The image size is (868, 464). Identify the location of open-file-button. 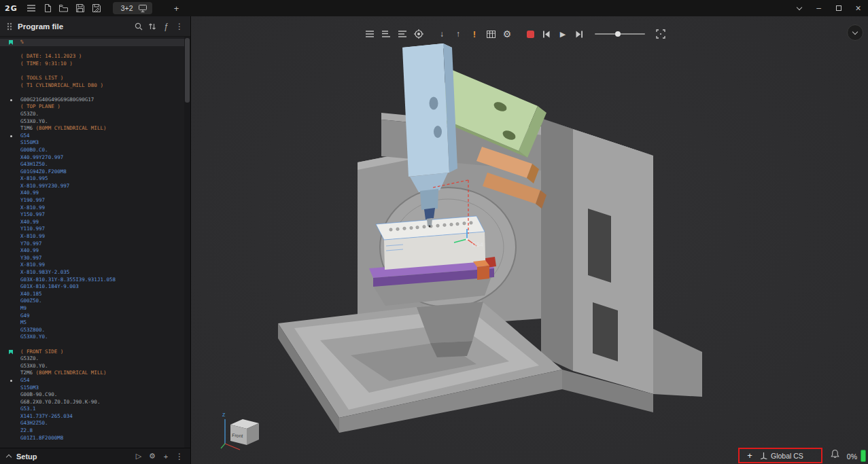
(64, 8).